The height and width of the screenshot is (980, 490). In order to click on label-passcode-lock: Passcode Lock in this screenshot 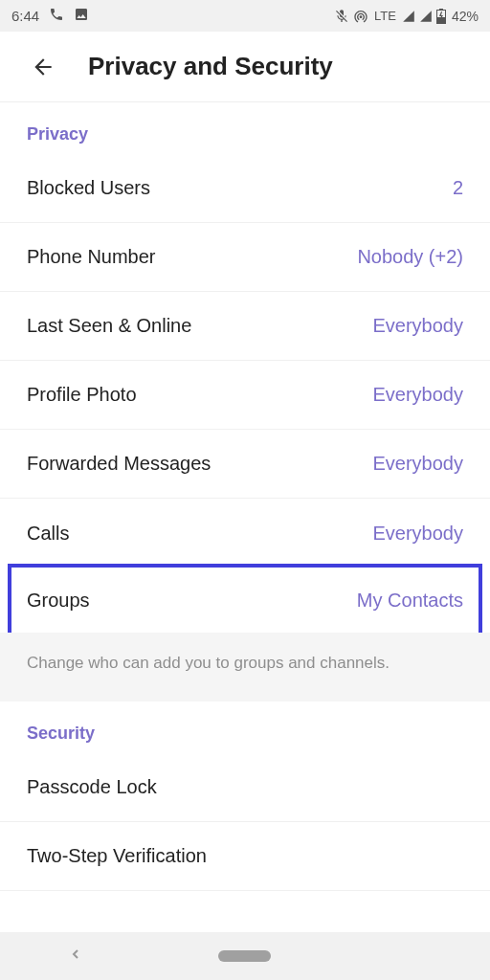, I will do `click(92, 787)`.